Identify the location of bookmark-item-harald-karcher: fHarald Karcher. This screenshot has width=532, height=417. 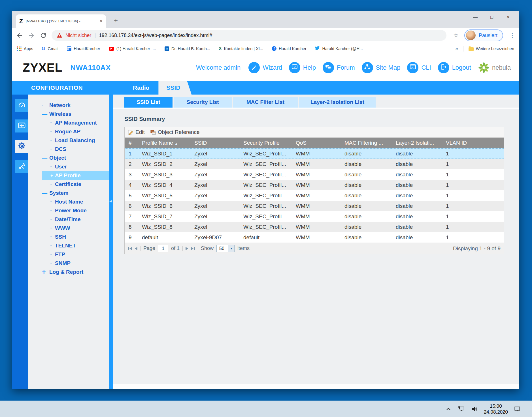
(289, 49).